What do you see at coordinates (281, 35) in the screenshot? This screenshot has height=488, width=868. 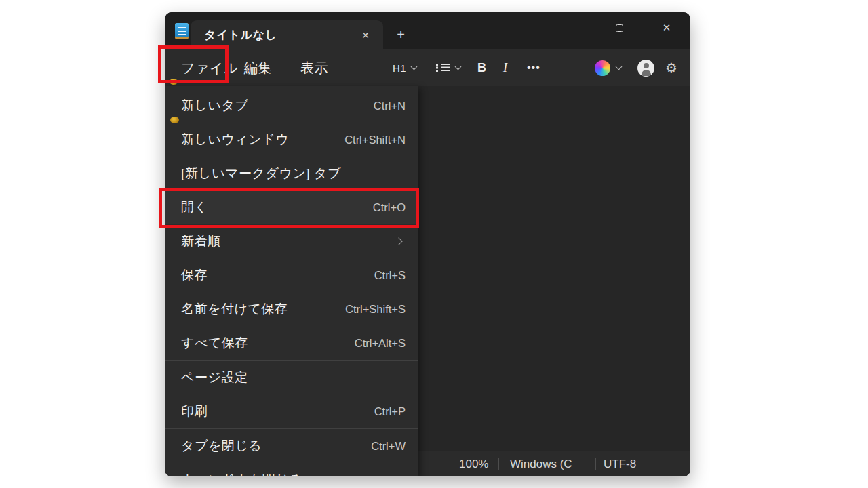 I see `tab-title: タイトルなし` at bounding box center [281, 35].